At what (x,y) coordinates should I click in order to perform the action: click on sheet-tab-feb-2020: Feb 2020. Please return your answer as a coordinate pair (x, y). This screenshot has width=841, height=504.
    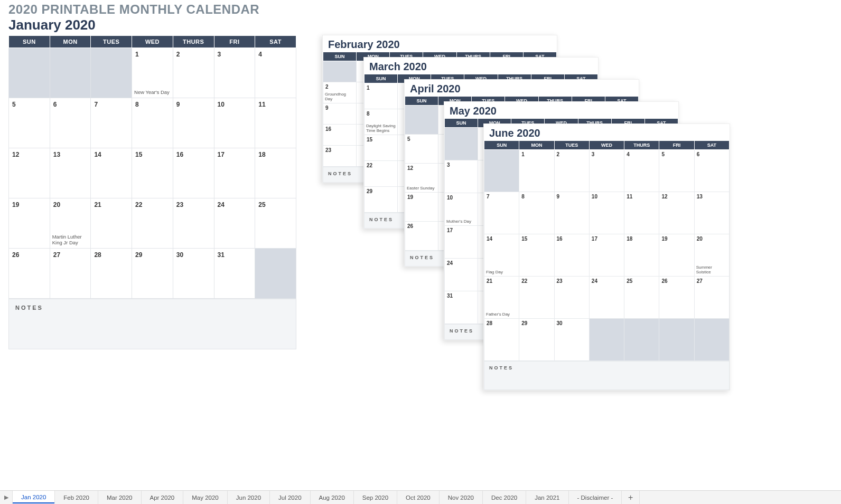
    Looking at the image, I should click on (77, 497).